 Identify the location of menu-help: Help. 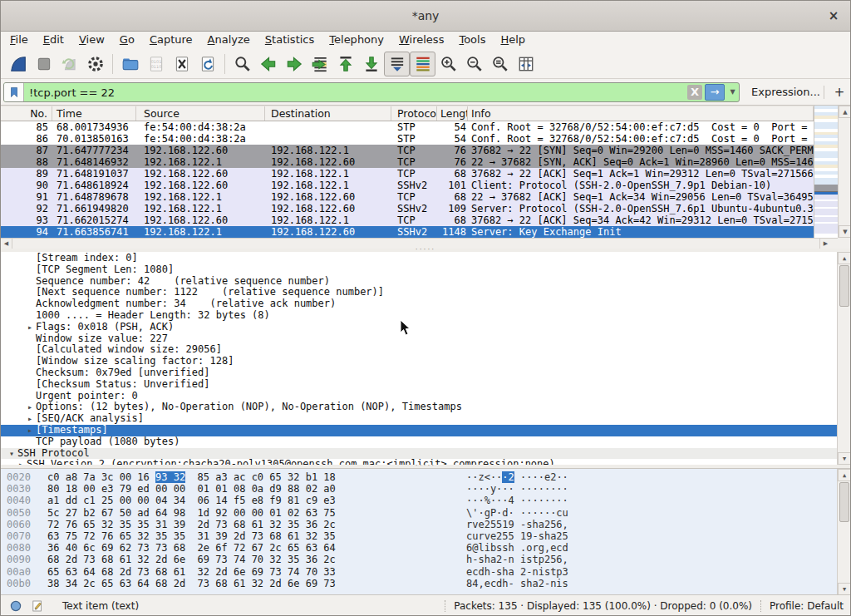
(513, 40).